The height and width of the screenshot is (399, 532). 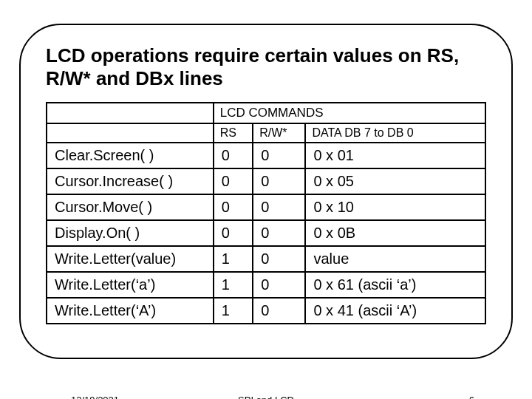 What do you see at coordinates (266, 259) in the screenshot?
I see `table-row: Write.Letter(value) 1 0 value` at bounding box center [266, 259].